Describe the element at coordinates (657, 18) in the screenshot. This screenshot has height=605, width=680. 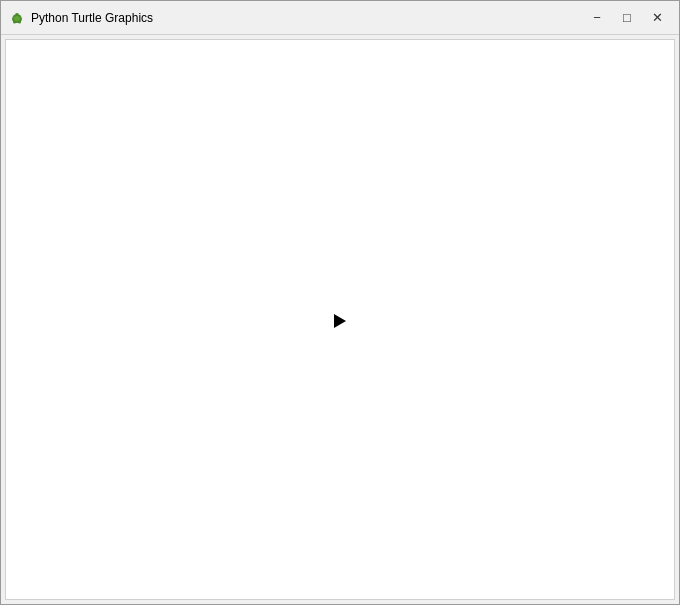
I see `close-button: ✕` at that location.